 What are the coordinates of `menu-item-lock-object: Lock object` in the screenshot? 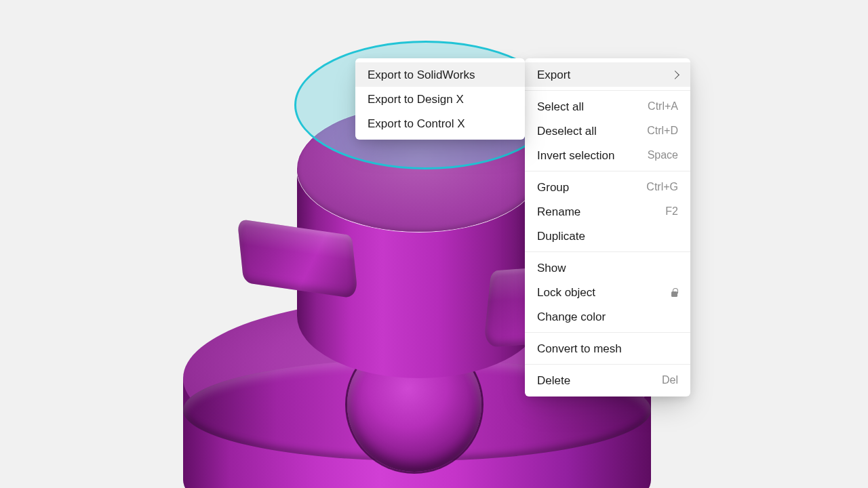 It's located at (608, 292).